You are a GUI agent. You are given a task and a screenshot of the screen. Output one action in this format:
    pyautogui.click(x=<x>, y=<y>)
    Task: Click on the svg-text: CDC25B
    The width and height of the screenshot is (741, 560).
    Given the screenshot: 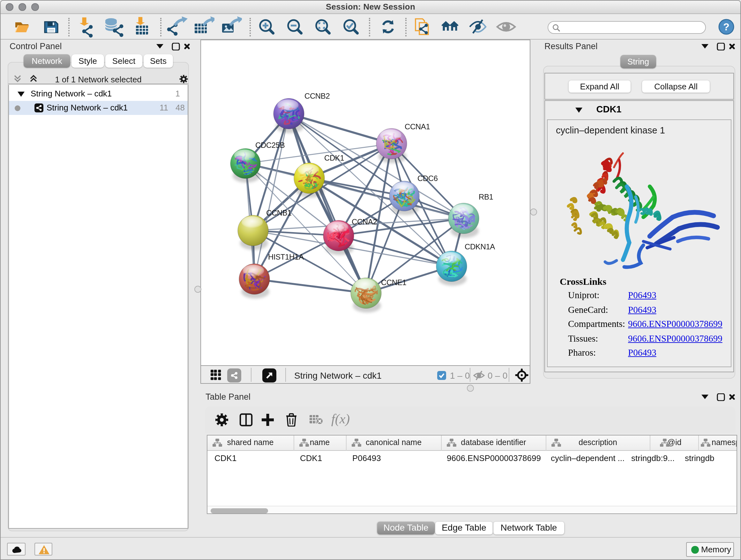 What is the action you would take?
    pyautogui.click(x=270, y=145)
    